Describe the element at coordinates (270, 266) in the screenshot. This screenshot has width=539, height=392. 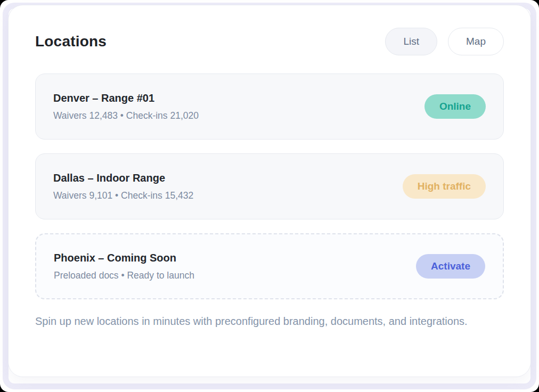
I see `location-row-phoenix: Phoenix – Coming Soon Preloaded docs • R…` at that location.